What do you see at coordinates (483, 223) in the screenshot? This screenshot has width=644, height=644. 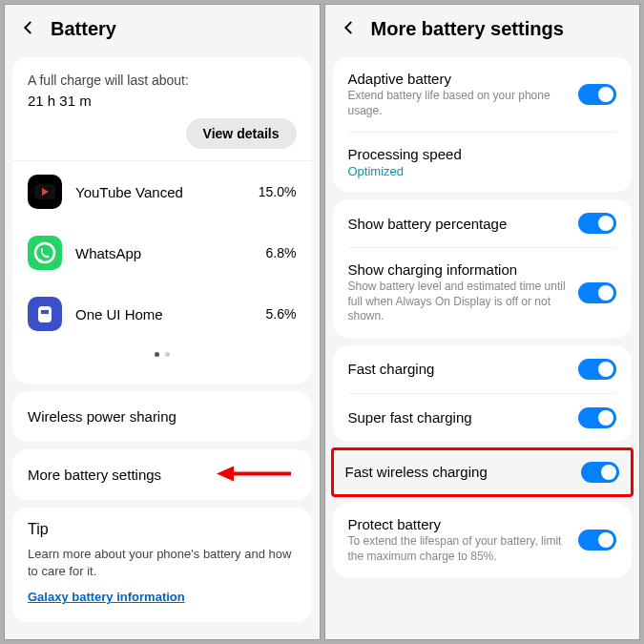 I see `show-battery-pct-row: Show battery percentage` at bounding box center [483, 223].